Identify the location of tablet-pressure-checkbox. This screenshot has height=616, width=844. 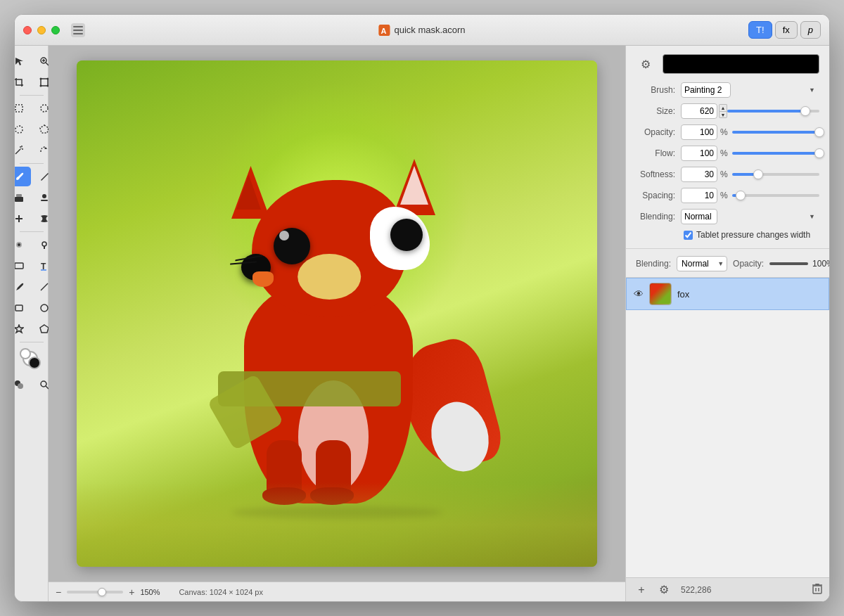
(688, 235).